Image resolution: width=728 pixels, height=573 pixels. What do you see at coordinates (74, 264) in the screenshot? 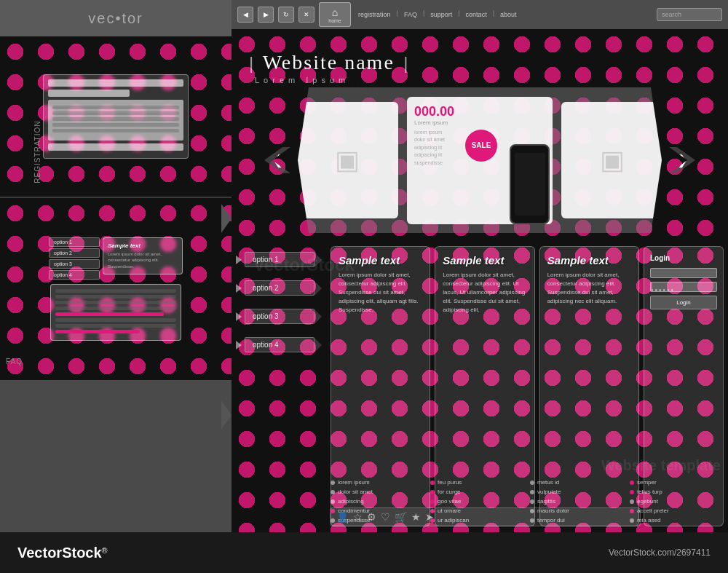
I see `mini-opt-3: option 3` at bounding box center [74, 264].